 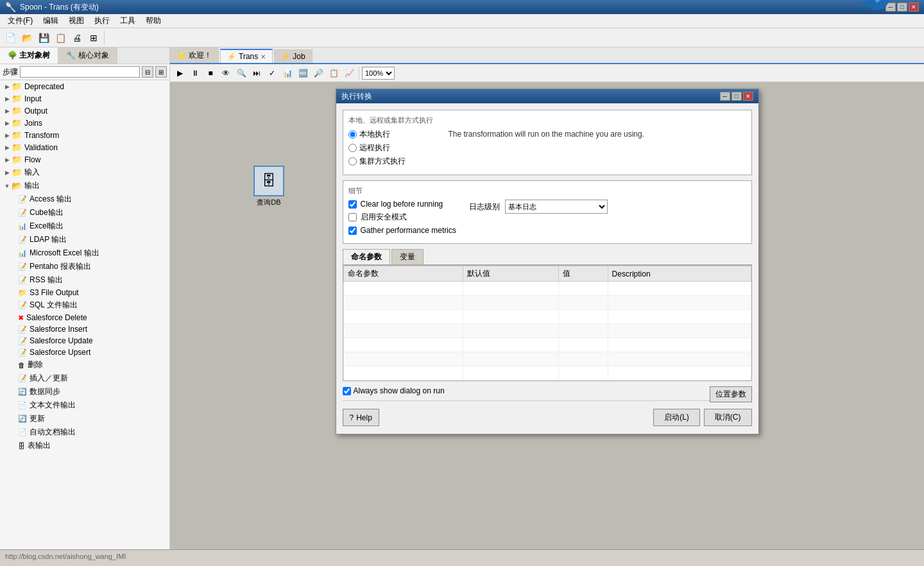 I want to click on new-btn: 📄, so click(x=10, y=38).